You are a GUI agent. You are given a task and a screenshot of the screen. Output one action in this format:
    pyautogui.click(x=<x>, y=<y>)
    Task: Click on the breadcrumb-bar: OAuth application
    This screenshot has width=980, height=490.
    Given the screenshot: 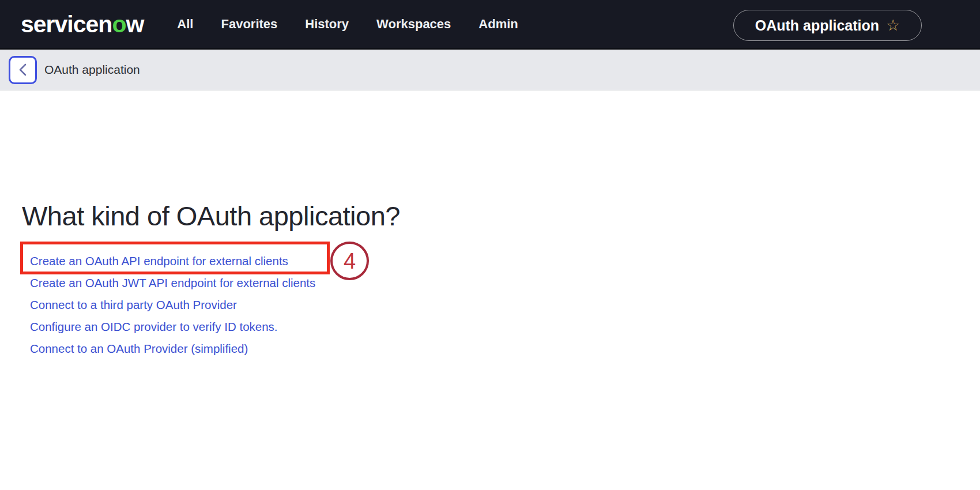 What is the action you would take?
    pyautogui.click(x=490, y=70)
    